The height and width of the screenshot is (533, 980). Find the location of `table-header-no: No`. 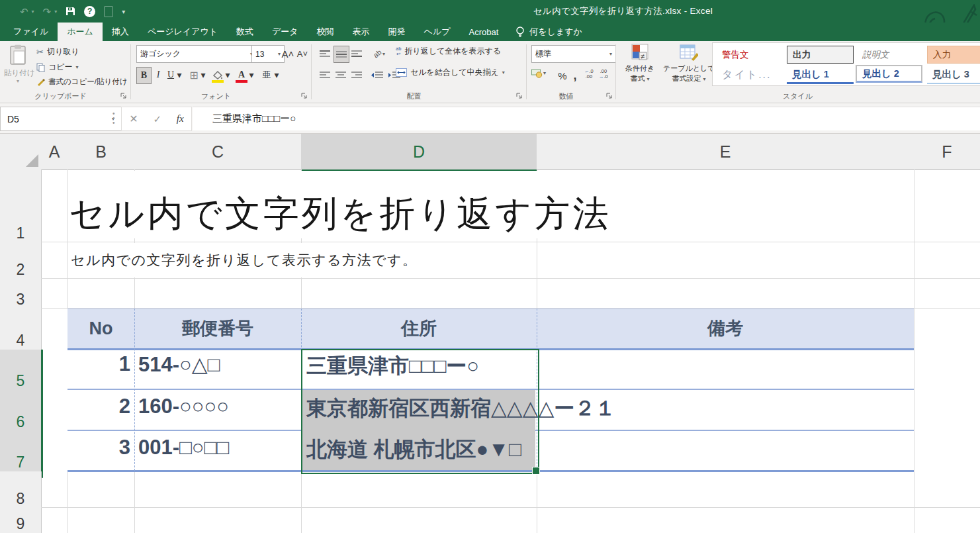

table-header-no: No is located at coordinates (101, 328).